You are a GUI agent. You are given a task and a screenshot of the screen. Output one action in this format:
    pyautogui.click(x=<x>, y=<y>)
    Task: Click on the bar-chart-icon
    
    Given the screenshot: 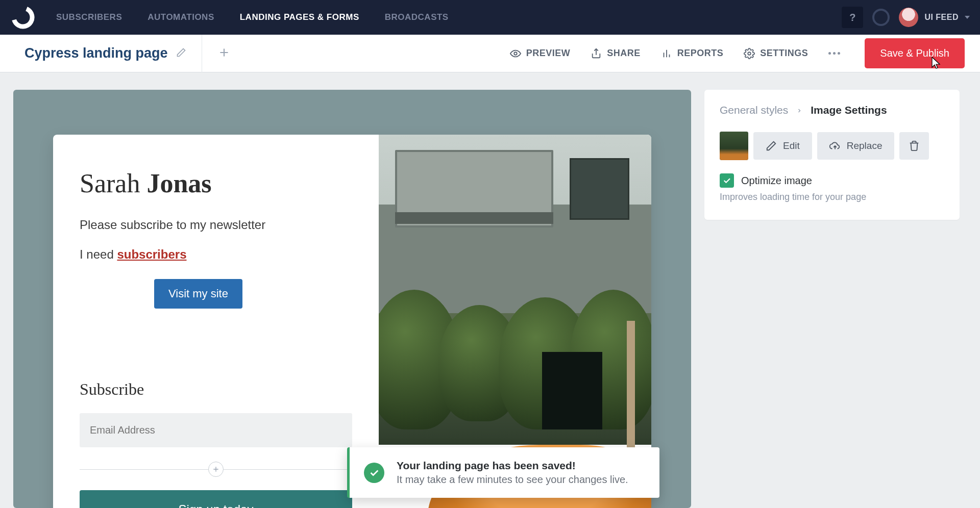 What is the action you would take?
    pyautogui.click(x=667, y=54)
    